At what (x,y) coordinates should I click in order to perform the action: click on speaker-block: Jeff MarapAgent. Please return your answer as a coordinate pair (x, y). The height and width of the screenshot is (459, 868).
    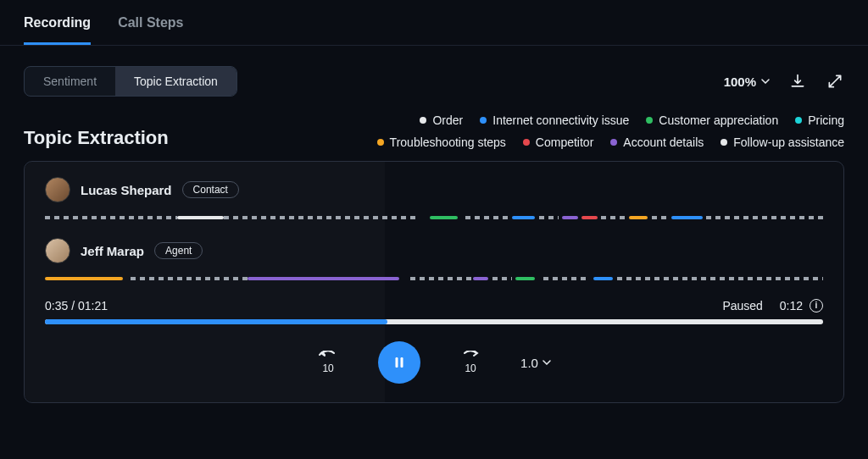
    Looking at the image, I should click on (434, 260).